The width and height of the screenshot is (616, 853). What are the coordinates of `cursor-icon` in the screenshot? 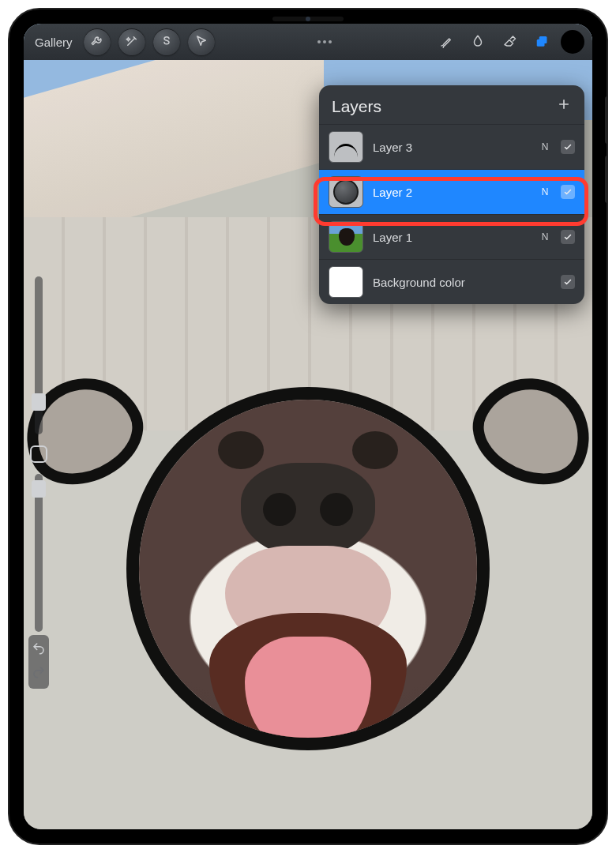 It's located at (201, 43).